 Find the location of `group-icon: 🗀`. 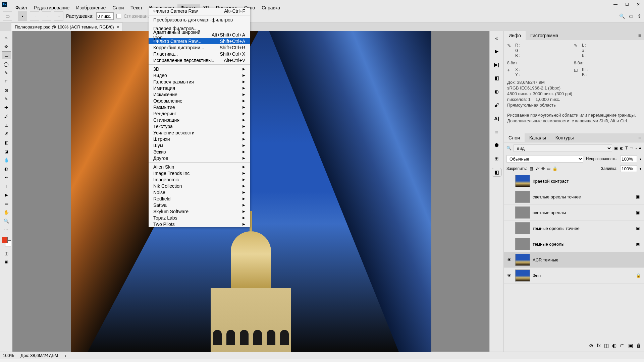

group-icon: 🗀 is located at coordinates (623, 345).